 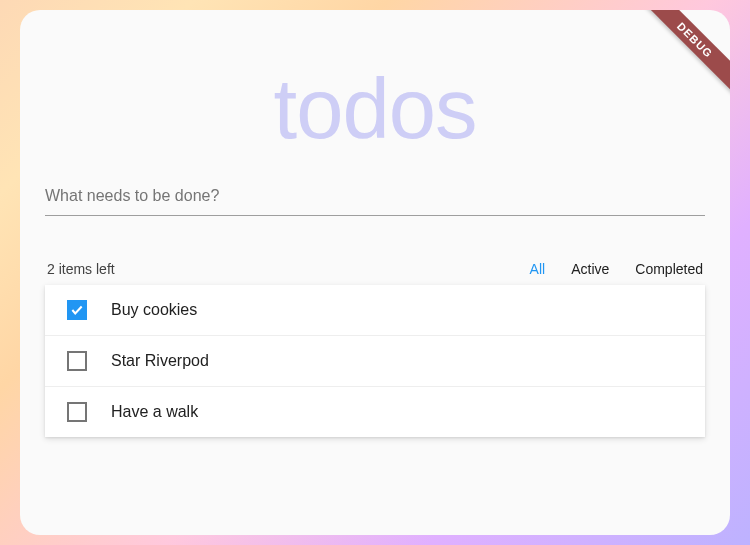 I want to click on todo-label: Have a walk, so click(x=154, y=412).